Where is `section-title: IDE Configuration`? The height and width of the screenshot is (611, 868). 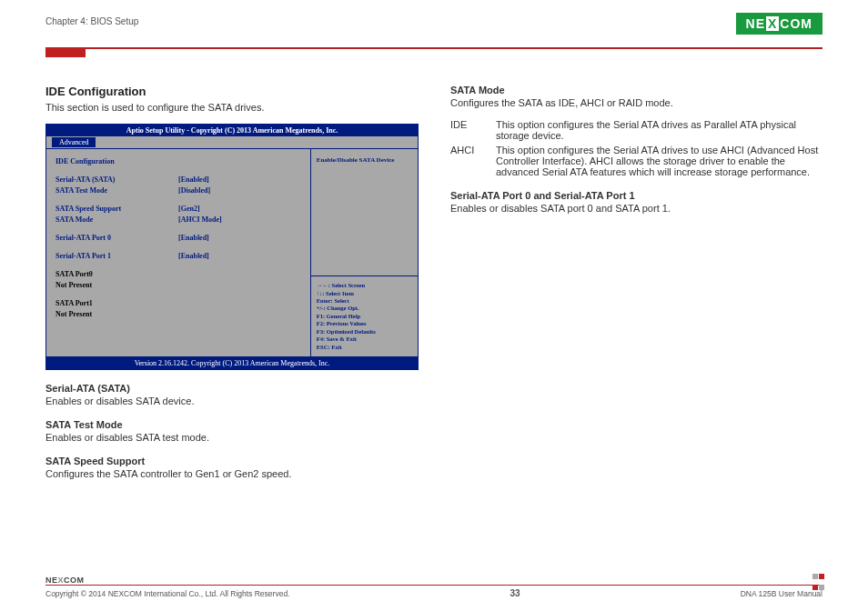 section-title: IDE Configuration is located at coordinates (232, 91).